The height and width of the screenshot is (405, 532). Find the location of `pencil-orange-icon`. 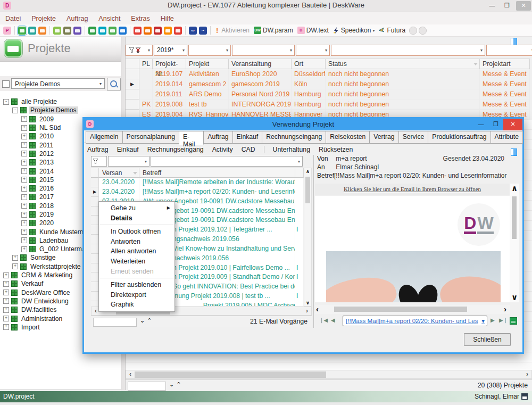

pencil-orange-icon is located at coordinates (168, 31).